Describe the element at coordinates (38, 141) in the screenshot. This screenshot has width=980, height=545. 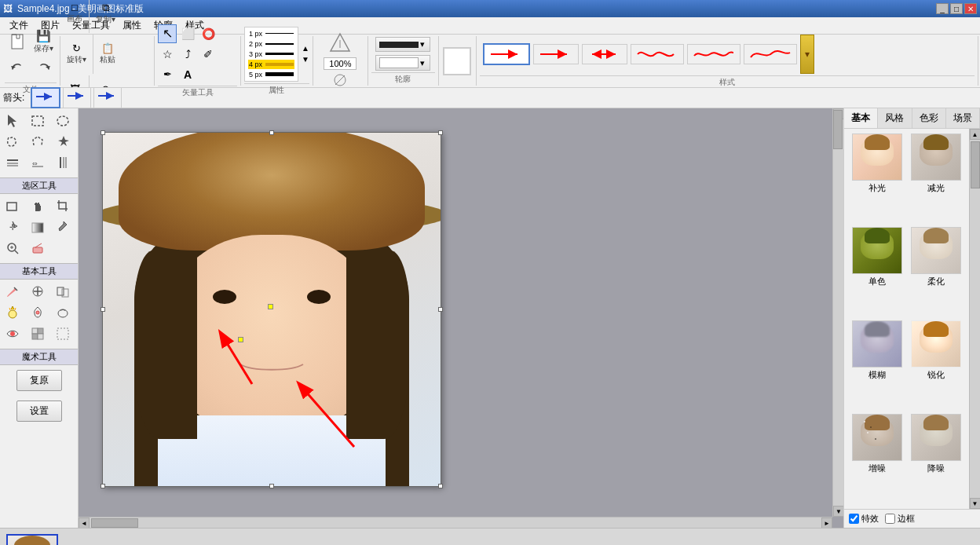
I see `polygon-select-tool` at that location.